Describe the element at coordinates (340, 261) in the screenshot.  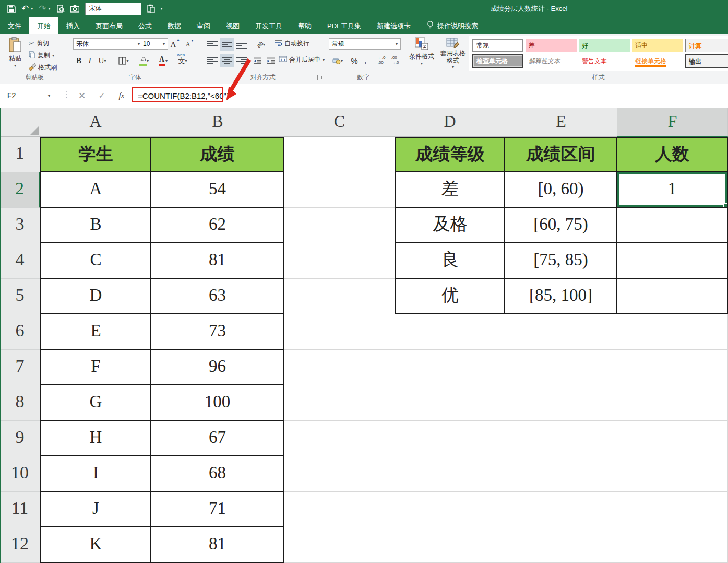
I see `cell-C4` at that location.